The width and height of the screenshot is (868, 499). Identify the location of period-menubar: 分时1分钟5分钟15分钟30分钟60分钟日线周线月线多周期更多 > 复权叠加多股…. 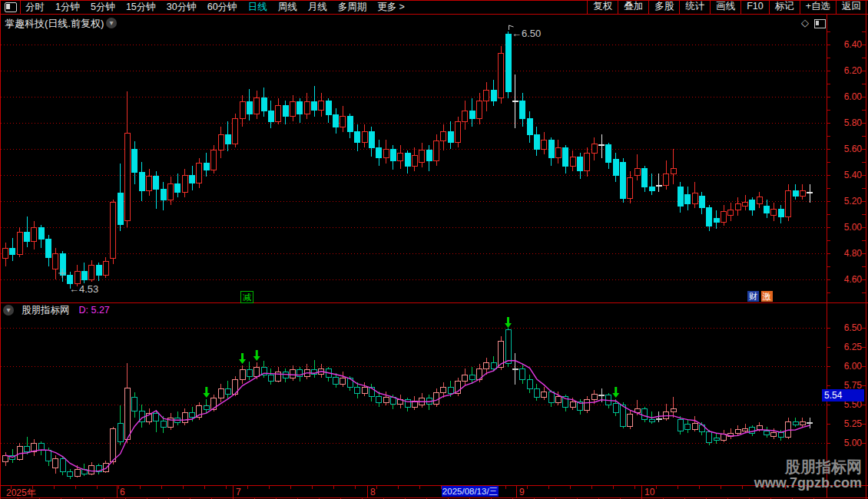
(434, 7).